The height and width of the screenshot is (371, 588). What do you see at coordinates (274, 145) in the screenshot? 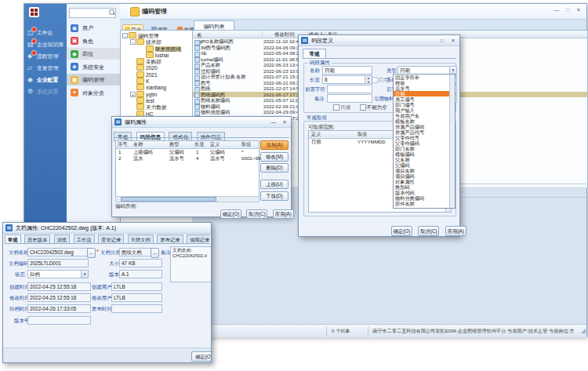
I see `segment-action-button: 添加(A)` at bounding box center [274, 145].